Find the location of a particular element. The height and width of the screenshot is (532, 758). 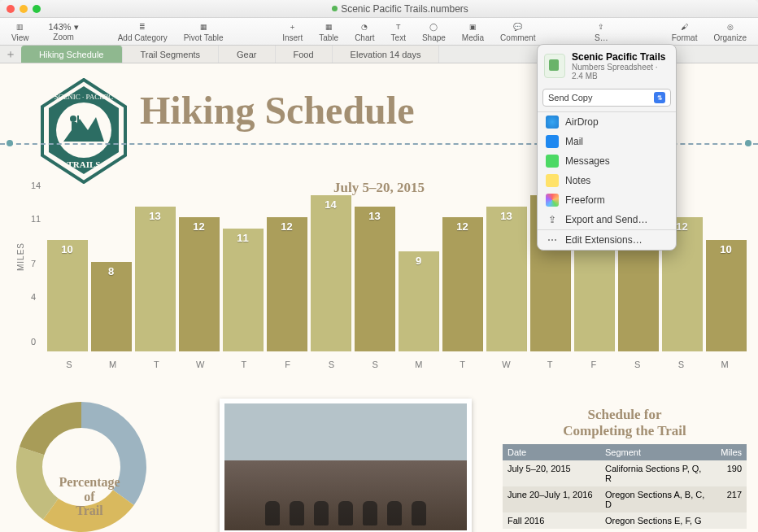

chart-button: ◔ Chart is located at coordinates (364, 31).